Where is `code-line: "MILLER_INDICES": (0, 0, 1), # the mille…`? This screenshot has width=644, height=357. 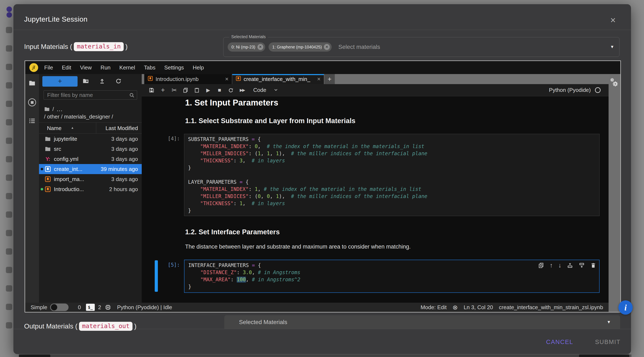 code-line: "MILLER_INDICES": (0, 0, 1), # the mille… is located at coordinates (392, 196).